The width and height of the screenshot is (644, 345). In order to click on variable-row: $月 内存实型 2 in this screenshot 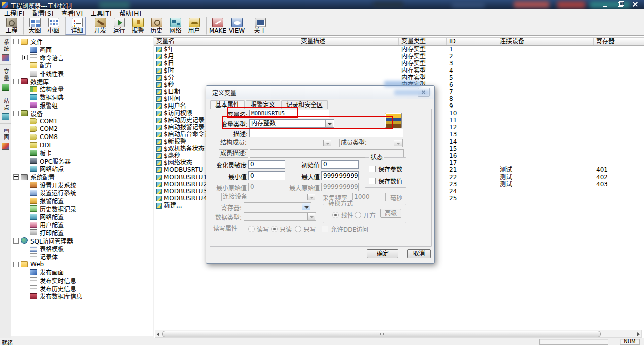, I will do `click(399, 56)`.